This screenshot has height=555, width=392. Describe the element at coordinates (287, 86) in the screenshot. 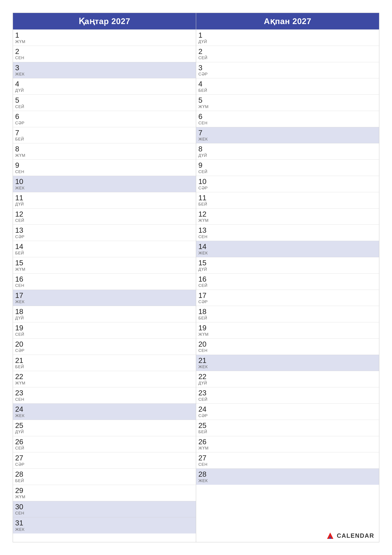

I see `february-day-row: 4БЕЙ` at that location.